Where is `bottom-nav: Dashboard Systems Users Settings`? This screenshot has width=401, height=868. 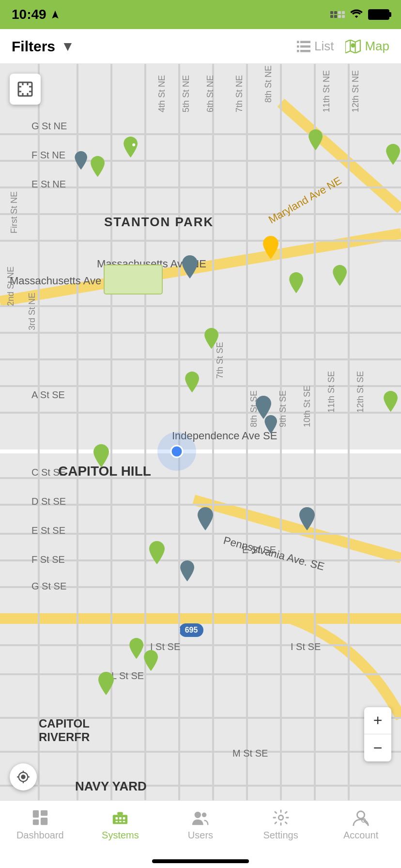 bottom-nav: Dashboard Systems Users Settings is located at coordinates (200, 834).